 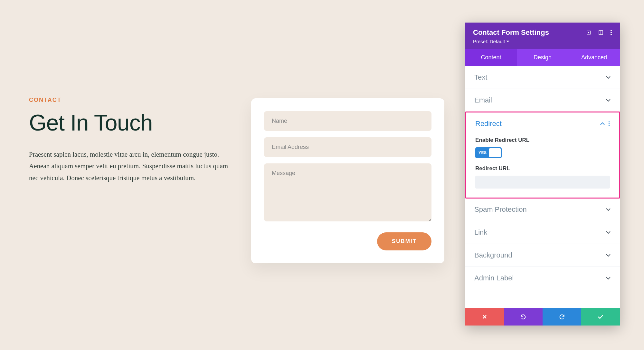 What do you see at coordinates (543, 278) in the screenshot?
I see `section-admin-label: Admin Label` at bounding box center [543, 278].